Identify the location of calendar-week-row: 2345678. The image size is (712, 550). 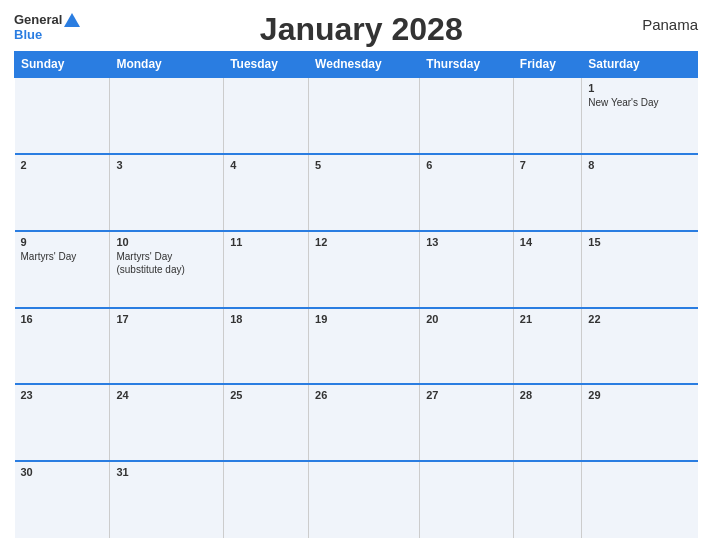
(356, 192).